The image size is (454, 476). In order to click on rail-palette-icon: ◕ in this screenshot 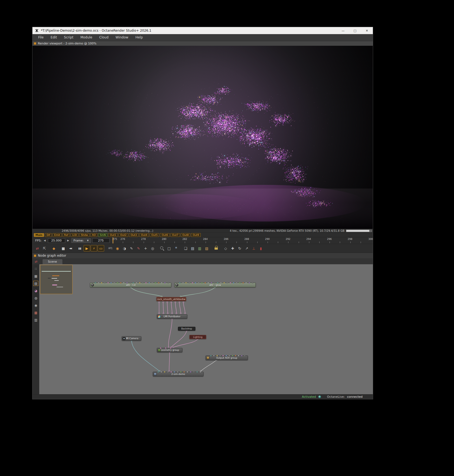, I will do `click(36, 291)`.